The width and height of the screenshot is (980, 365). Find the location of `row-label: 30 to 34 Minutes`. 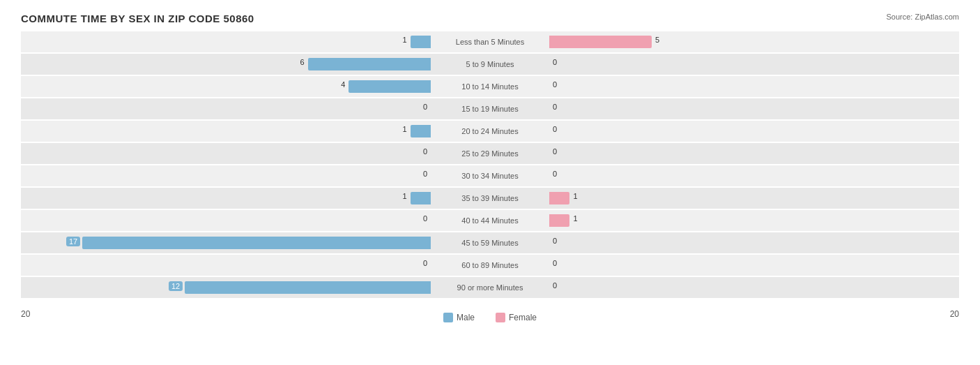

row-label: 30 to 34 Minutes is located at coordinates (489, 176).